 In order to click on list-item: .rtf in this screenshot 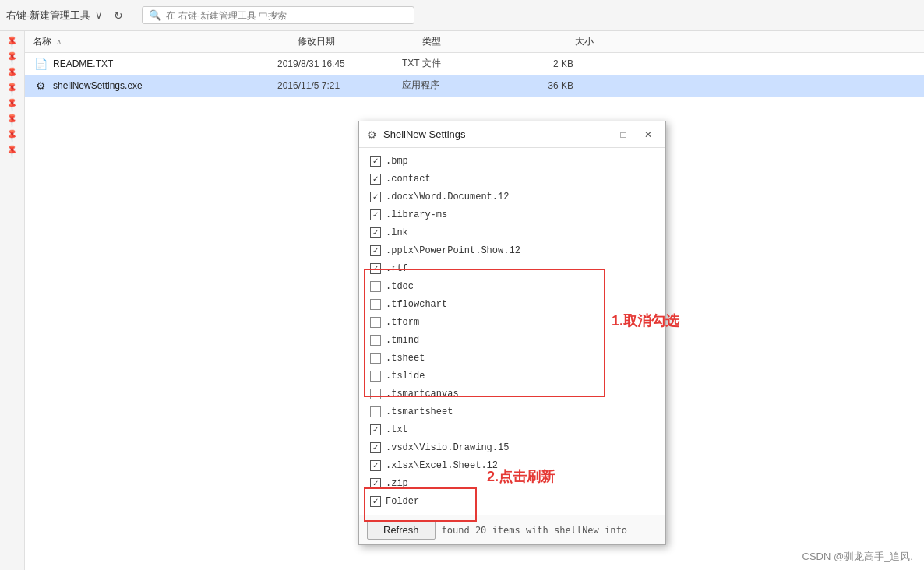, I will do `click(513, 269)`.